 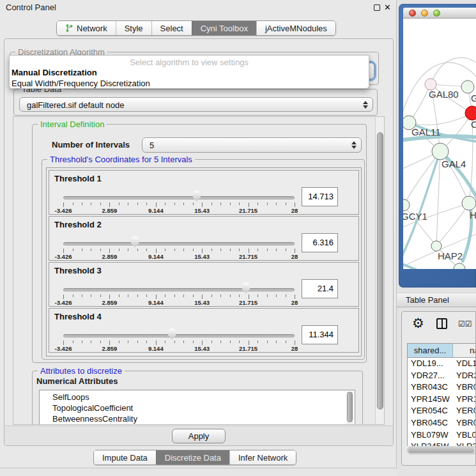 I want to click on table-row: YDL19...YDL1, so click(x=442, y=364).